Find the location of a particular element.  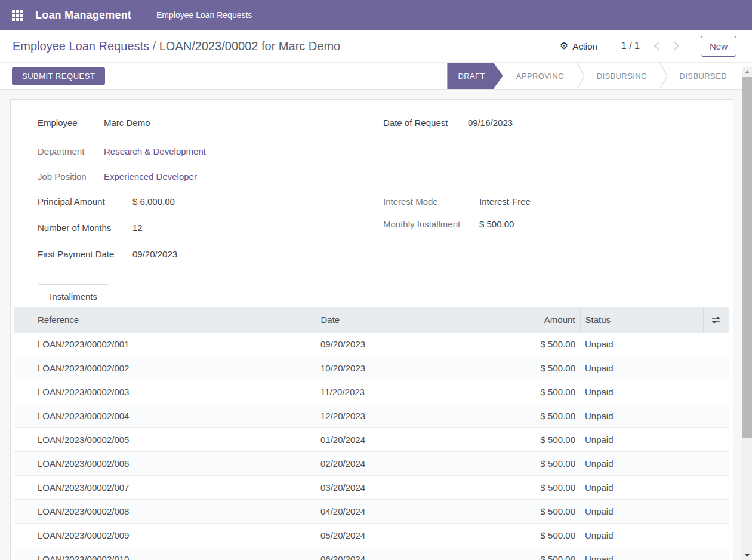

gear-icon: ⚙ is located at coordinates (564, 46).